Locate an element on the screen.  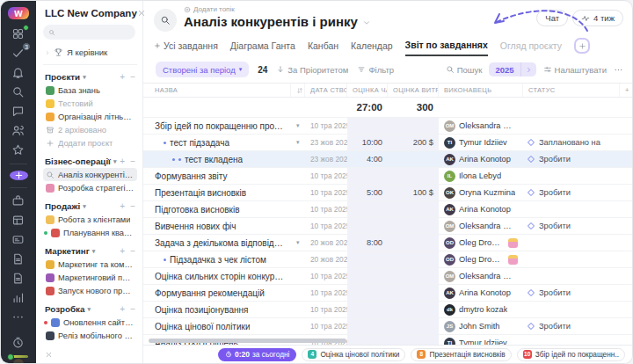
column-header-date: ДАТА СТВОР.. is located at coordinates (326, 90).